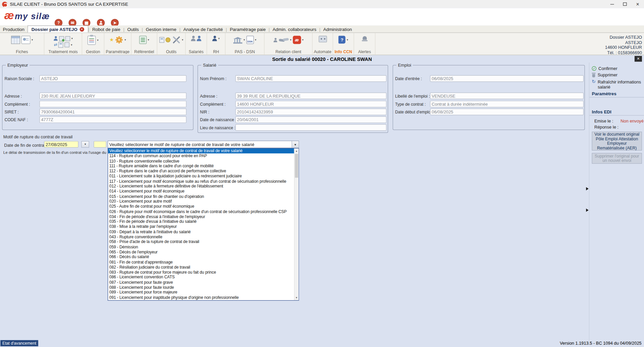 This screenshot has height=347, width=644. What do you see at coordinates (201, 277) in the screenshot?
I see `dropdown-option: 086 - Licenciement convention CATS` at bounding box center [201, 277].